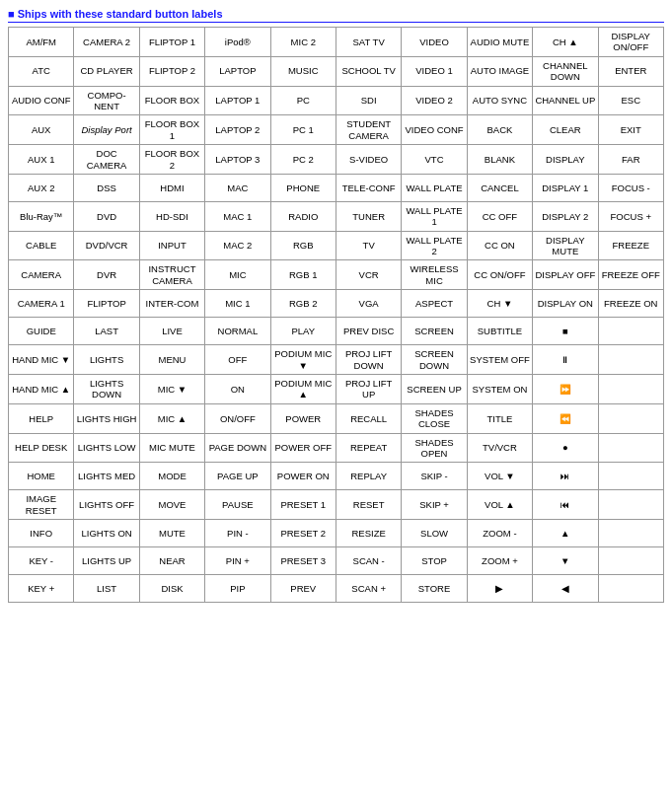 This screenshot has width=672, height=800. Describe the element at coordinates (41, 418) in the screenshot. I see `table-cell: HELP` at that location.